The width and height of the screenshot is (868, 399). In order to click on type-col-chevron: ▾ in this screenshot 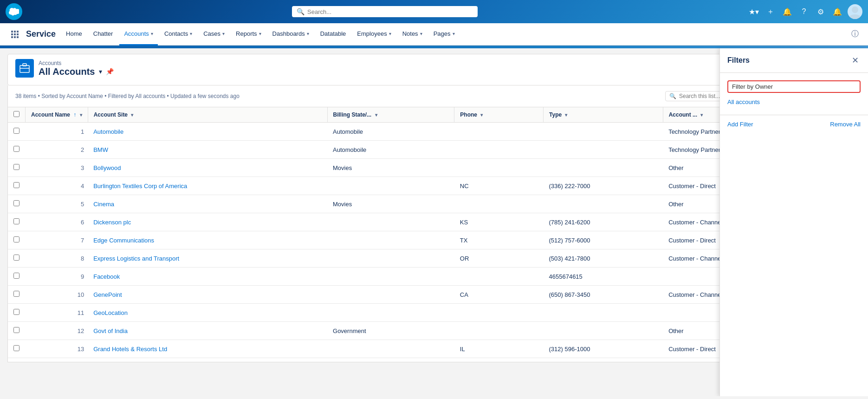, I will do `click(566, 115)`.